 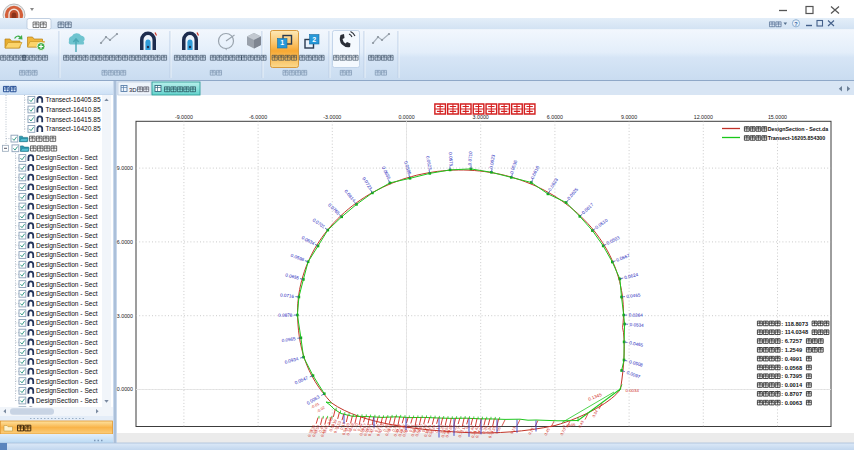 What do you see at coordinates (636, 316) in the screenshot?
I see `svg-text: 0.0364` at bounding box center [636, 316].